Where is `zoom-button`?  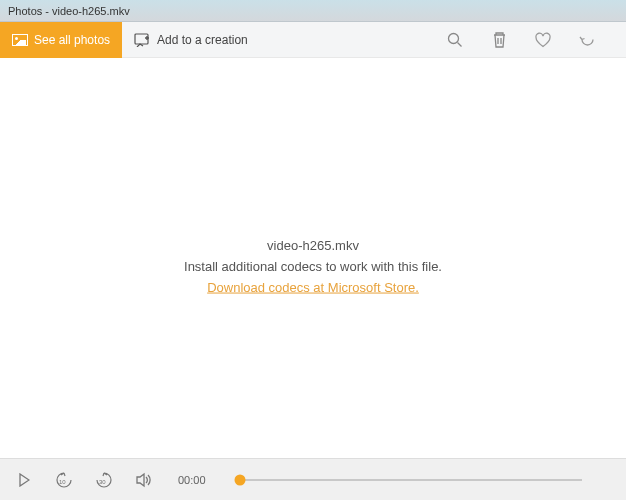
zoom-button is located at coordinates (455, 40).